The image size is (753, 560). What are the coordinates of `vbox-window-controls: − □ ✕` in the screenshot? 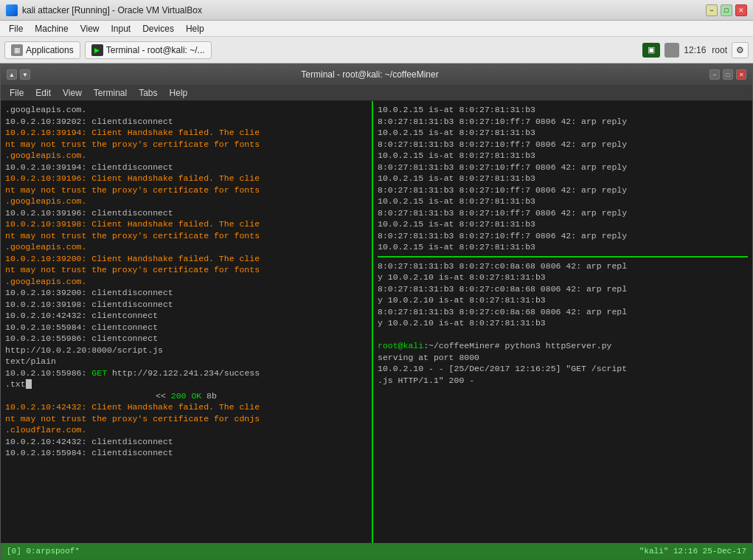 It's located at (726, 10).